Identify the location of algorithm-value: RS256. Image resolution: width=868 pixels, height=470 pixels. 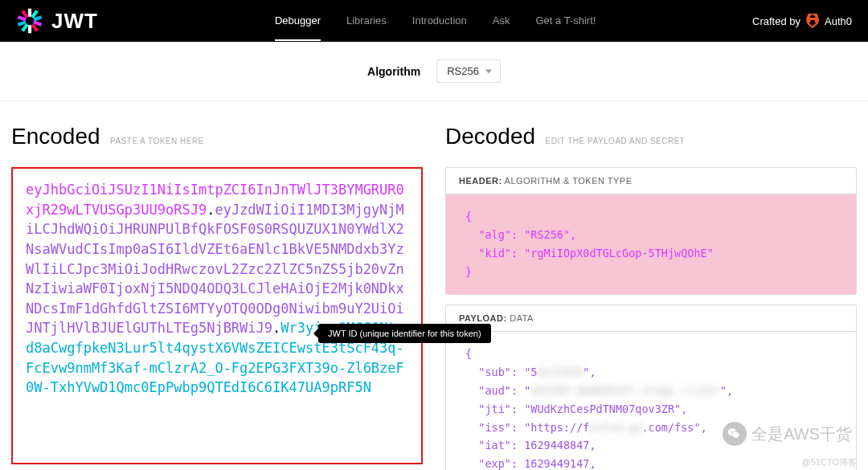
(463, 71).